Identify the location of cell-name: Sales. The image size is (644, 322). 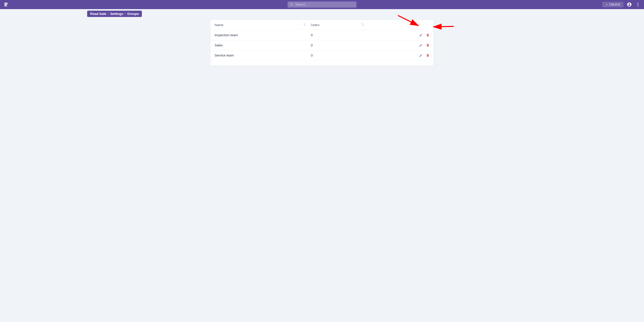
(263, 45).